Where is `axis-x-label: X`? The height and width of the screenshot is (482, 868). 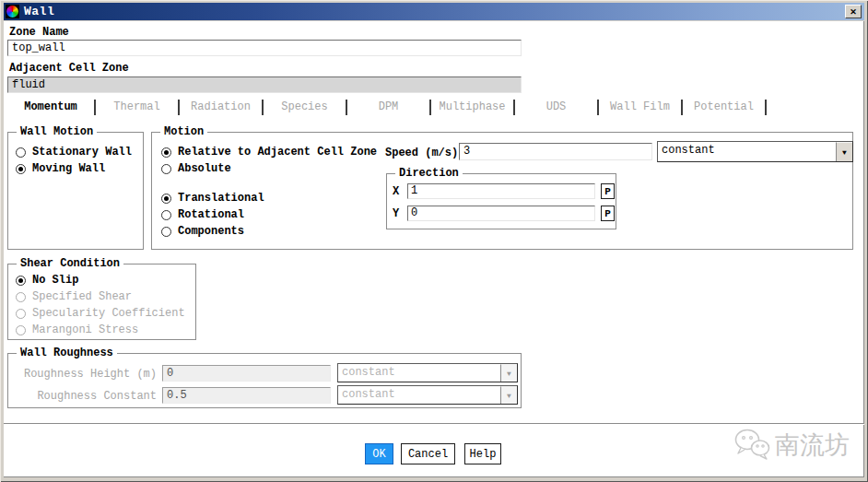
axis-x-label: X is located at coordinates (397, 192).